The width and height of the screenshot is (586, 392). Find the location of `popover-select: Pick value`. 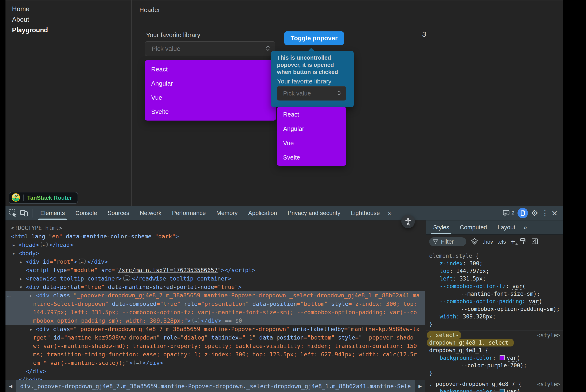

popover-select: Pick value is located at coordinates (312, 94).